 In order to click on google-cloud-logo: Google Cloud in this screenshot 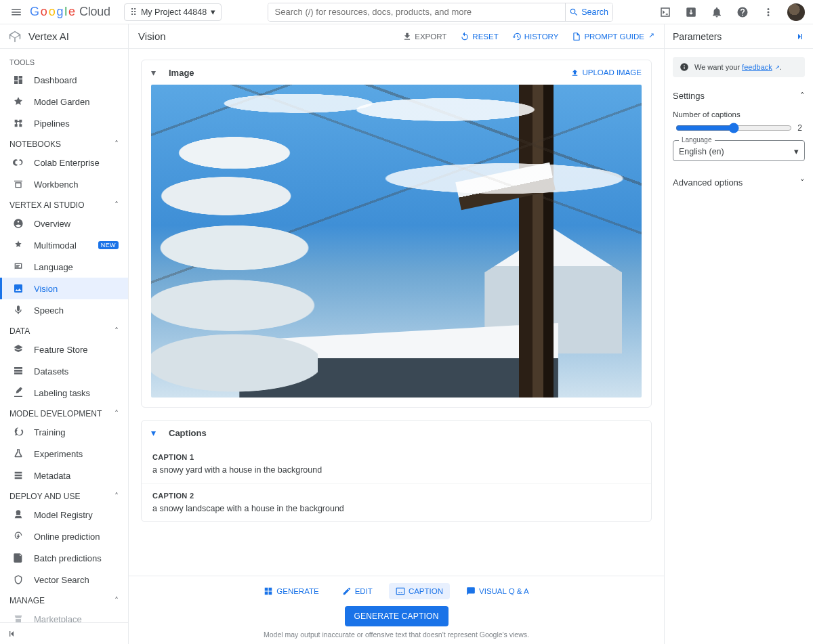, I will do `click(70, 12)`.